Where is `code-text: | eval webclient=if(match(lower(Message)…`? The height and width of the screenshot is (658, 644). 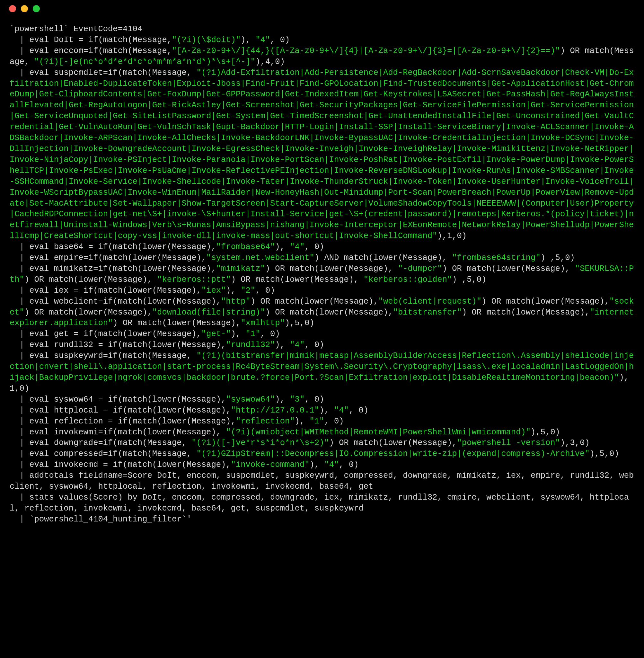
code-text: | eval webclient=if(match(lower(Message)… is located at coordinates (115, 302).